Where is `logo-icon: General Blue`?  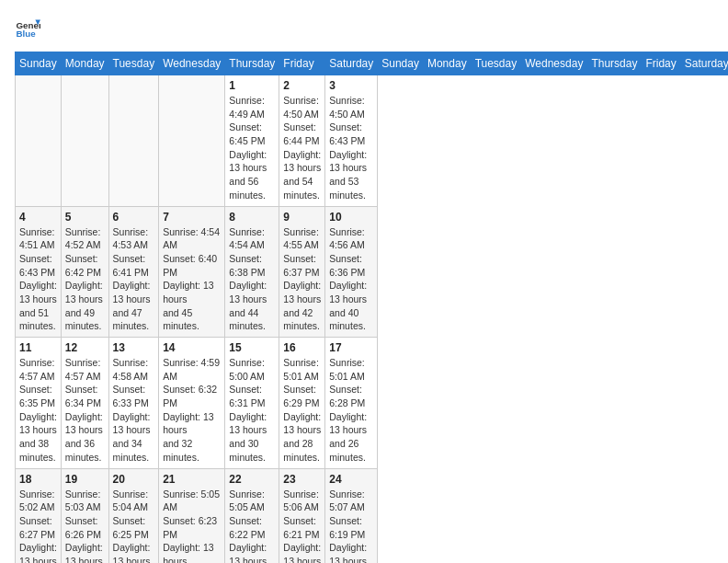 logo-icon: General Blue is located at coordinates (28, 28).